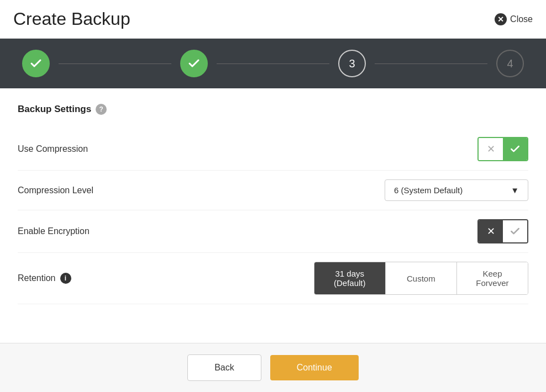  I want to click on modal-footer: Back Continue, so click(273, 368).